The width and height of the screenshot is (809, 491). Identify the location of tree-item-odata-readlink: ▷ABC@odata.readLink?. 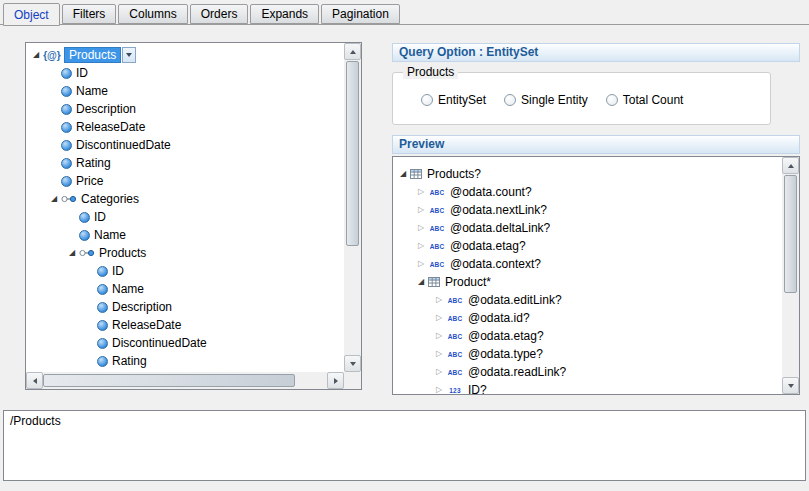
(588, 372).